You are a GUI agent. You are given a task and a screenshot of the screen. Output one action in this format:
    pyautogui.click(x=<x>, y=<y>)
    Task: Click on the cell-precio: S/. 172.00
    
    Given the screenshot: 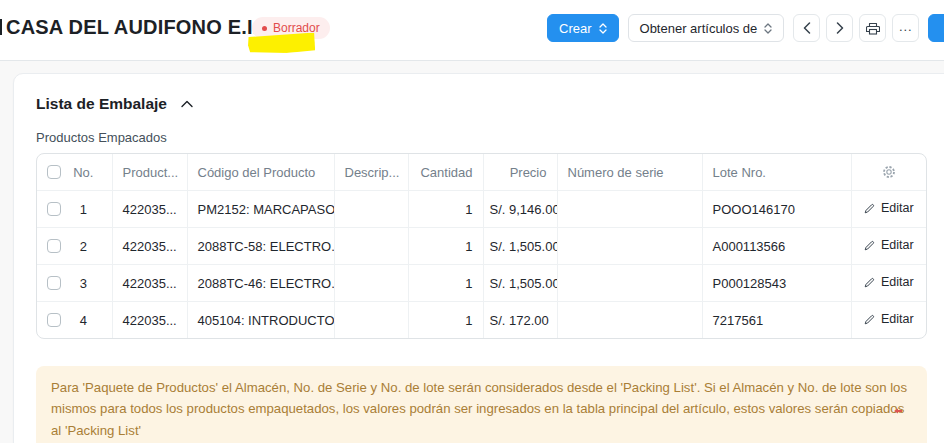 What is the action you would take?
    pyautogui.click(x=520, y=320)
    